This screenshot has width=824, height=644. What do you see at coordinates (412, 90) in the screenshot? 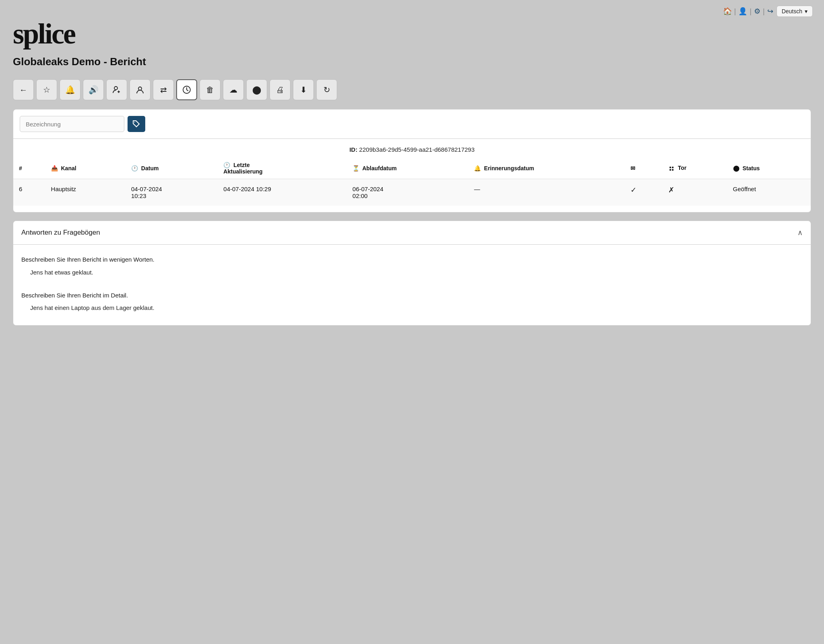
I see `toolbar: ← ☆ 🔔 🔊 ⇄ 🗑 ☁ ⬤ 🖨` at bounding box center [412, 90].